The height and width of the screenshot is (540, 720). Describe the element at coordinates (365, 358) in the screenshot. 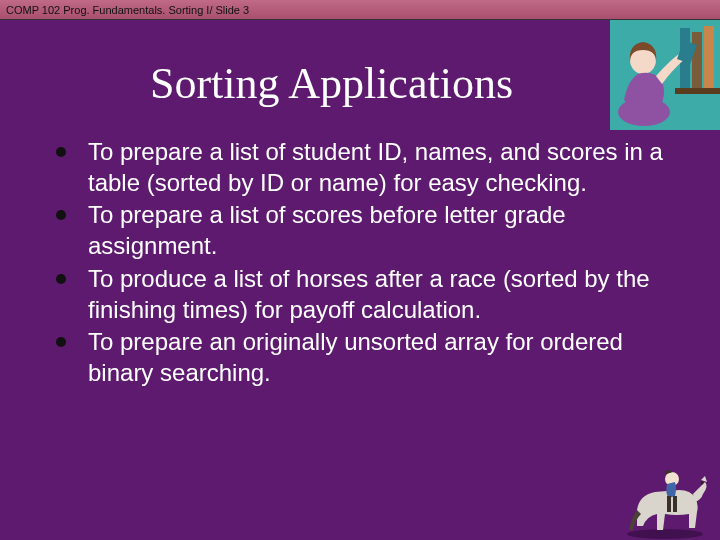

I see `bullet-item: To prepare an originally unsorted array …` at that location.